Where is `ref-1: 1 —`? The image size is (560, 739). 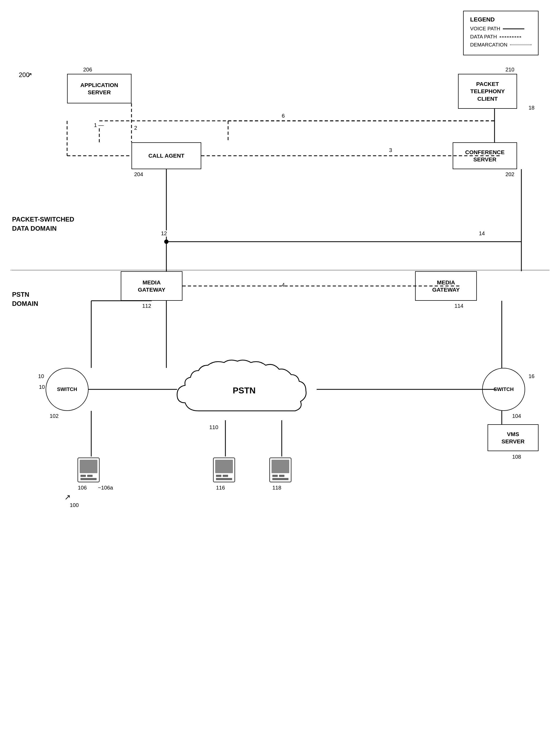 ref-1: 1 — is located at coordinates (99, 125).